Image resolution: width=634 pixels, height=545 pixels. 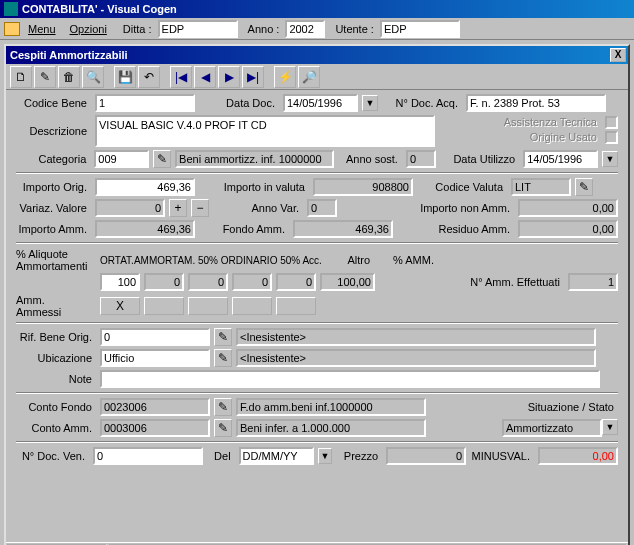 What do you see at coordinates (54, 187) in the screenshot?
I see `importo-orig-label: Importo Orig.` at bounding box center [54, 187].